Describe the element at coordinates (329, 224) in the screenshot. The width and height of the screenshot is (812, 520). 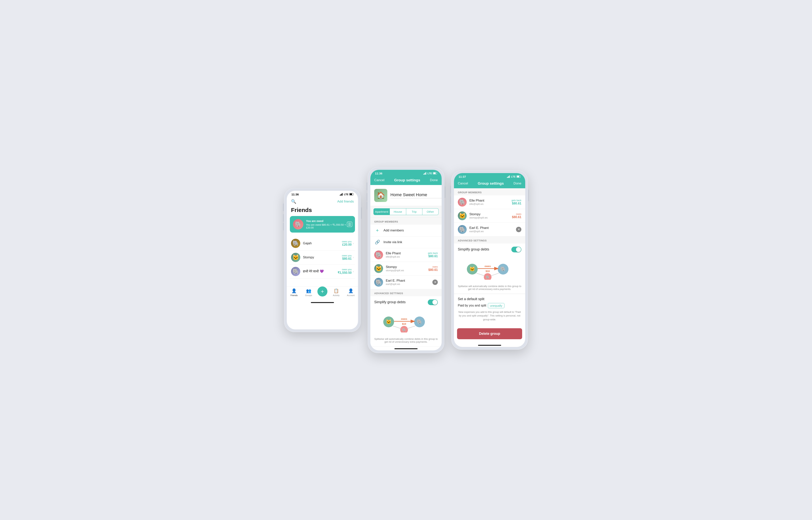
I see `banner-text: You are owed You are owed $80.61 + ₹1,55…` at that location.